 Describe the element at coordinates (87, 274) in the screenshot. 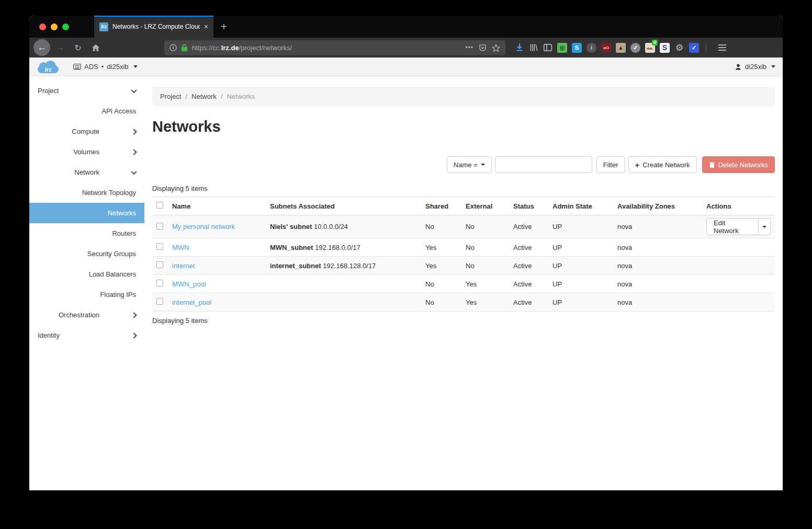

I see `sidebar-item-load-balancers: Load Balancers` at that location.